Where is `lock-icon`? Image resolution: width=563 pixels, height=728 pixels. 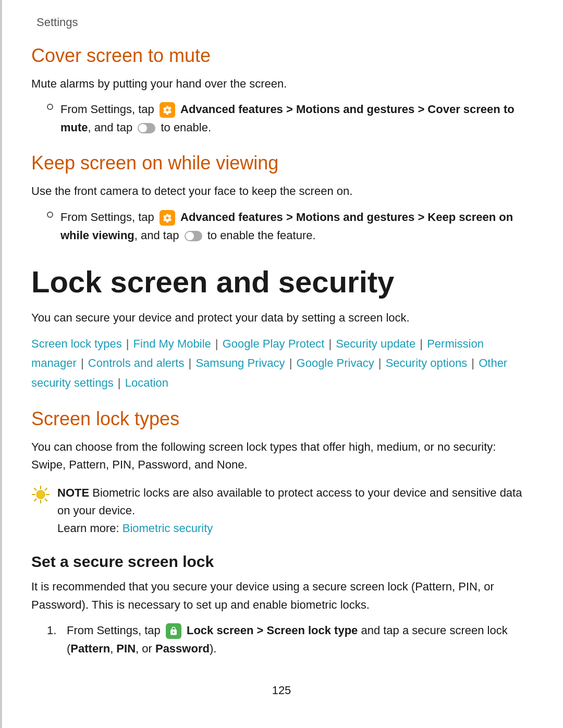 lock-icon is located at coordinates (174, 631).